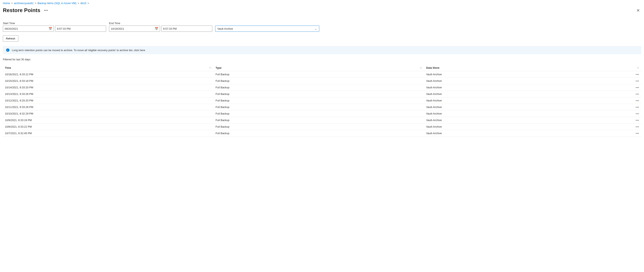  What do you see at coordinates (6, 3) in the screenshot?
I see `breadcrumb-home: Home` at bounding box center [6, 3].